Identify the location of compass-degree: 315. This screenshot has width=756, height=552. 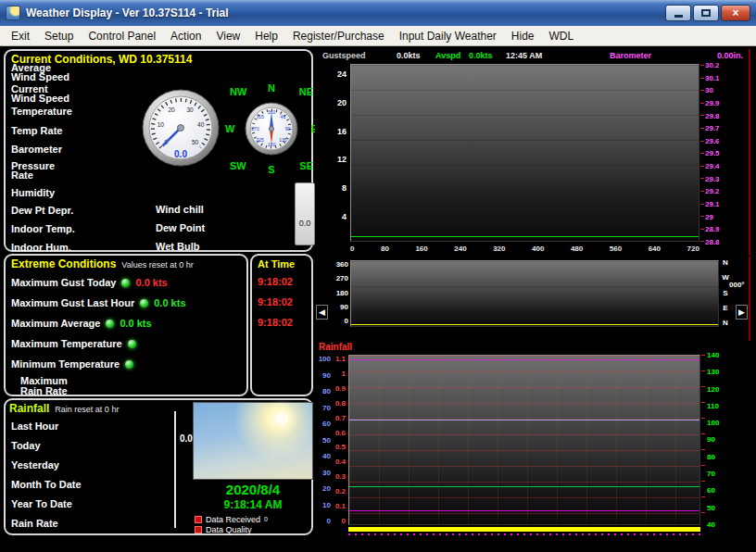
(259, 117).